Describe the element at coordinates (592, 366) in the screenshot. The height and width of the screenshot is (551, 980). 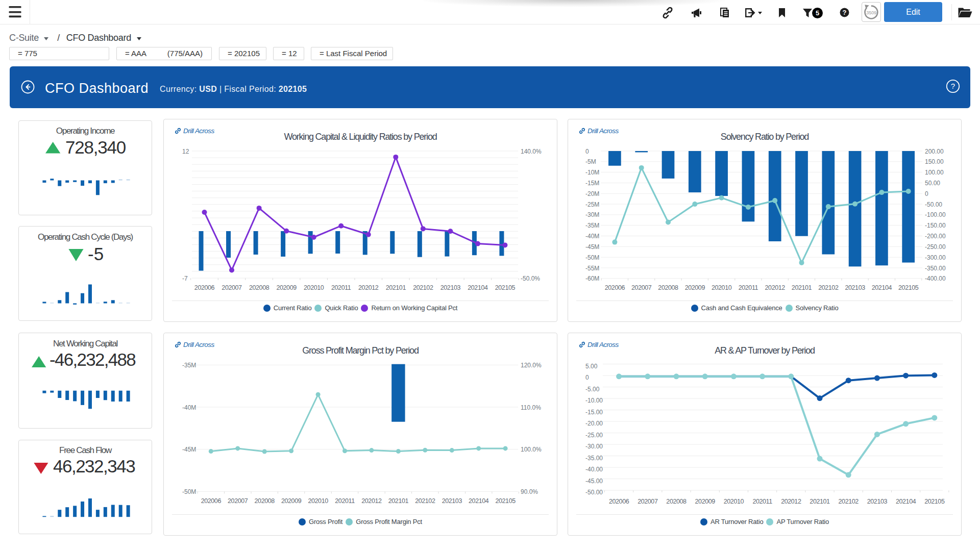
I see `svg-text: 5.00` at that location.